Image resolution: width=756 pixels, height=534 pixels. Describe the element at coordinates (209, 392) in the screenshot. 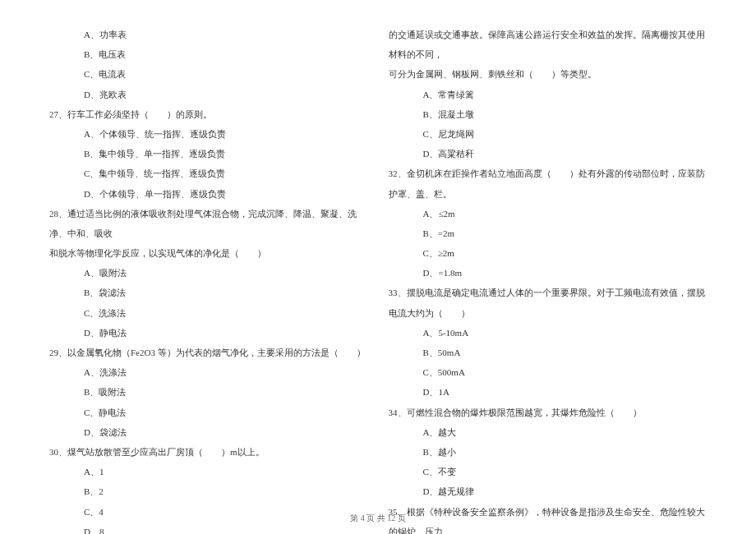

I see `q29-option-b: B、吸附法` at that location.